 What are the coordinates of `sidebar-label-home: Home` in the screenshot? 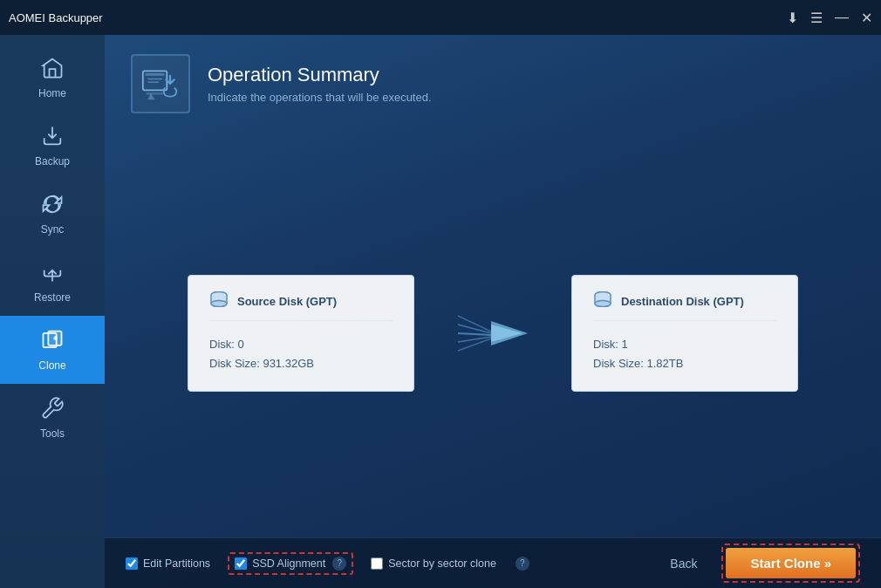 It's located at (52, 93).